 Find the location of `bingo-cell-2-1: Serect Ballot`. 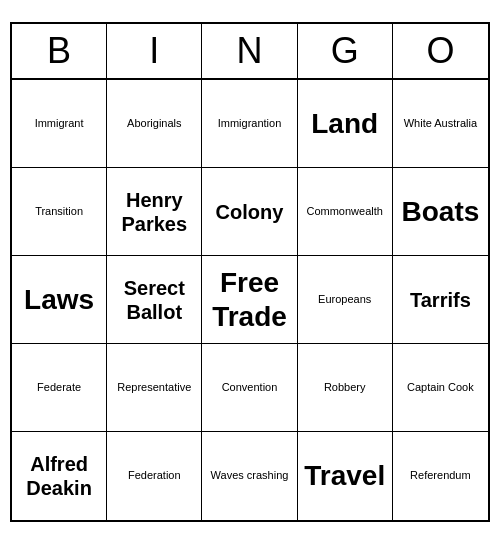

bingo-cell-2-1: Serect Ballot is located at coordinates (154, 300).